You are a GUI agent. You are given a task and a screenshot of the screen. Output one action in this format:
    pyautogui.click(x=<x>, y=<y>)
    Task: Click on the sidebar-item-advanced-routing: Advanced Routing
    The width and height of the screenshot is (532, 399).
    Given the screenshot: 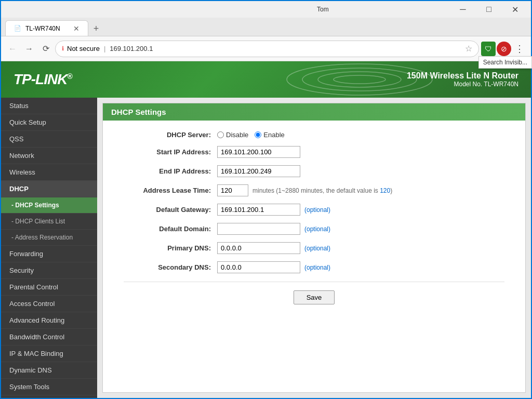 What is the action you would take?
    pyautogui.click(x=49, y=321)
    